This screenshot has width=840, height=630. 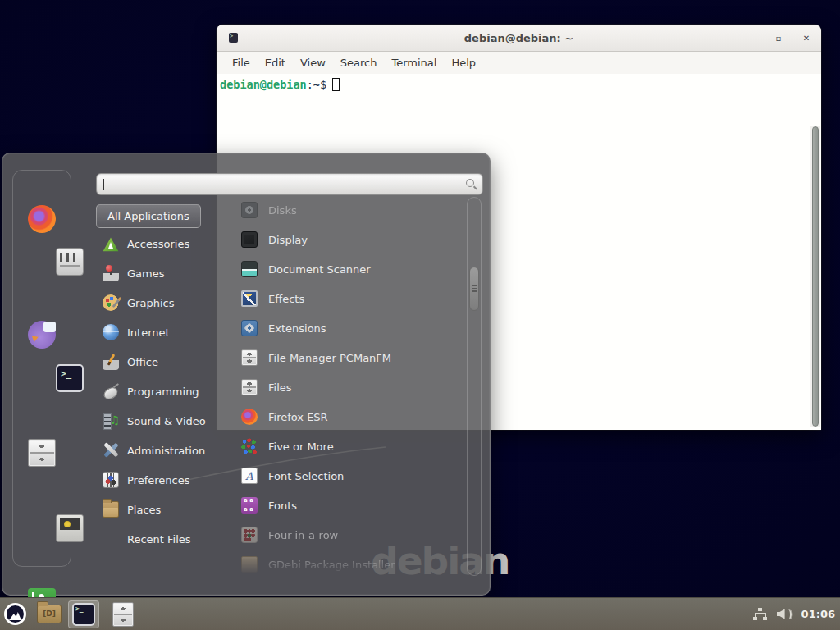 I want to click on category-item-internet: Internet, so click(x=162, y=332).